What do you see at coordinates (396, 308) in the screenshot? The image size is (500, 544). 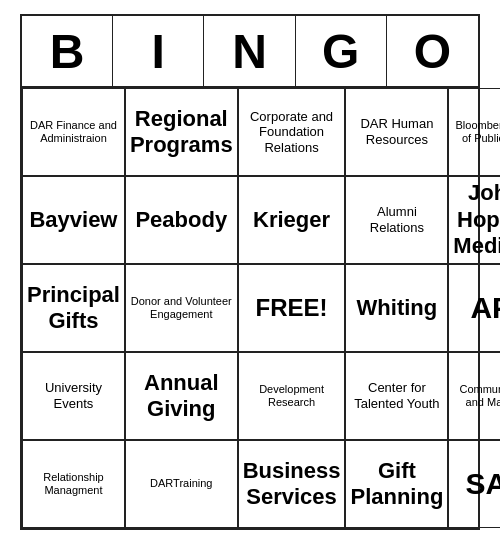 I see `bingo-cell: Whiting` at bounding box center [396, 308].